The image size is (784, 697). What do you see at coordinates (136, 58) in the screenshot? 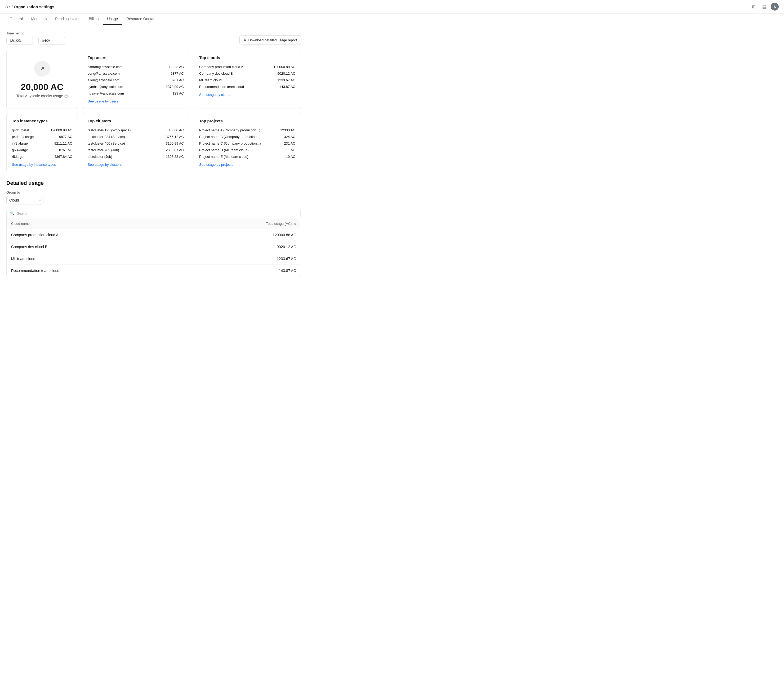
I see `top-users-title: Top users` at bounding box center [136, 58].